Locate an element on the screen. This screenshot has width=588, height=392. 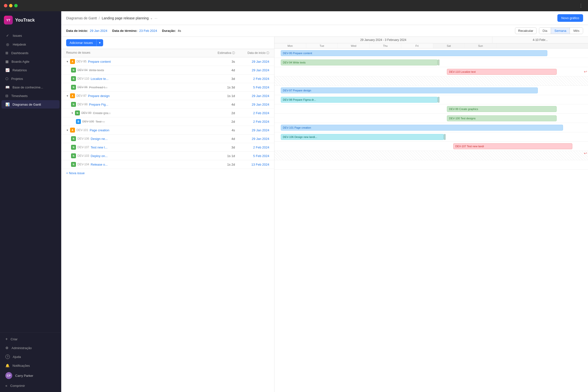
add-dropdown-button: ▾ is located at coordinates (100, 43).